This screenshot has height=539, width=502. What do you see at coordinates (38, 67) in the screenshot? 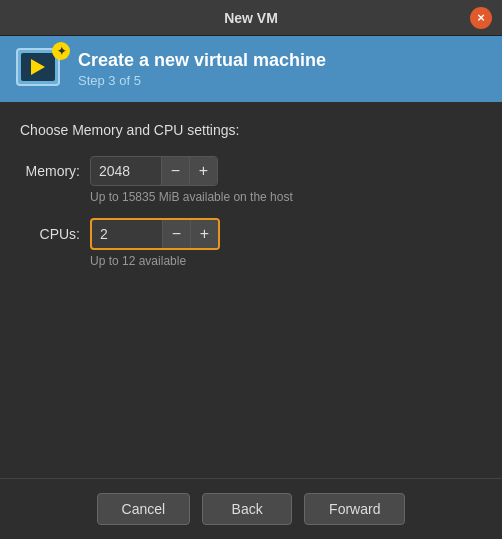
I see `play-icon` at bounding box center [38, 67].